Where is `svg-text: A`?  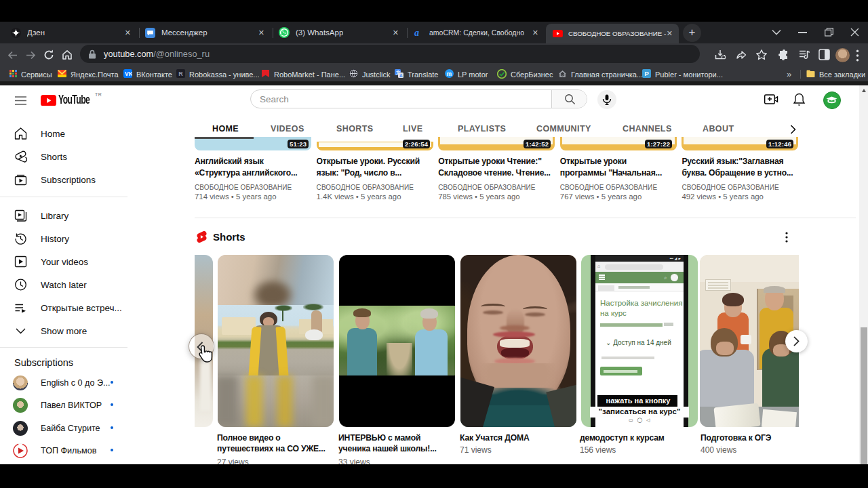 svg-text: A is located at coordinates (401, 76).